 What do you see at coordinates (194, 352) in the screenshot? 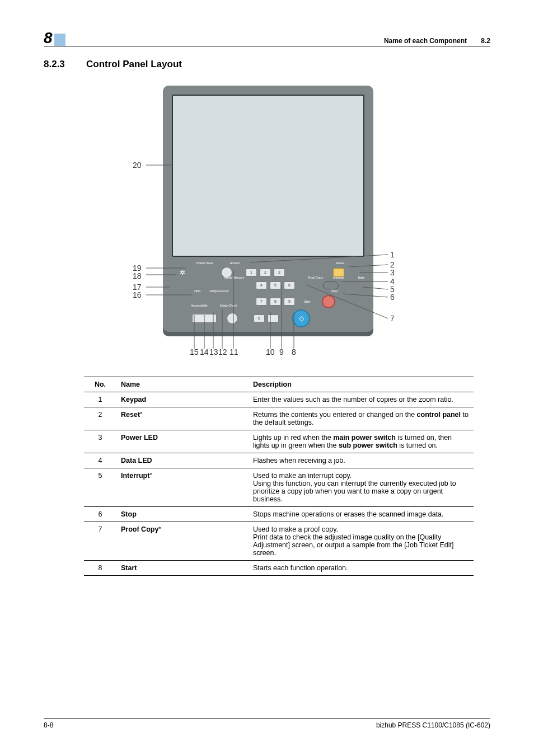
I see `callout-15: 15` at bounding box center [194, 352].